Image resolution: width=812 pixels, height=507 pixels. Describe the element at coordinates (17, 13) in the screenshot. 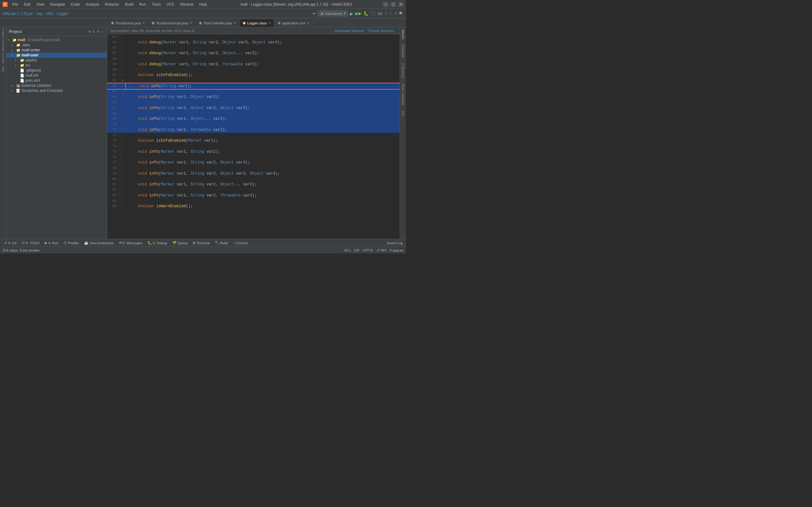

I see `breadcrumb-jar: slf4j-api-1.7.30.jar` at that location.